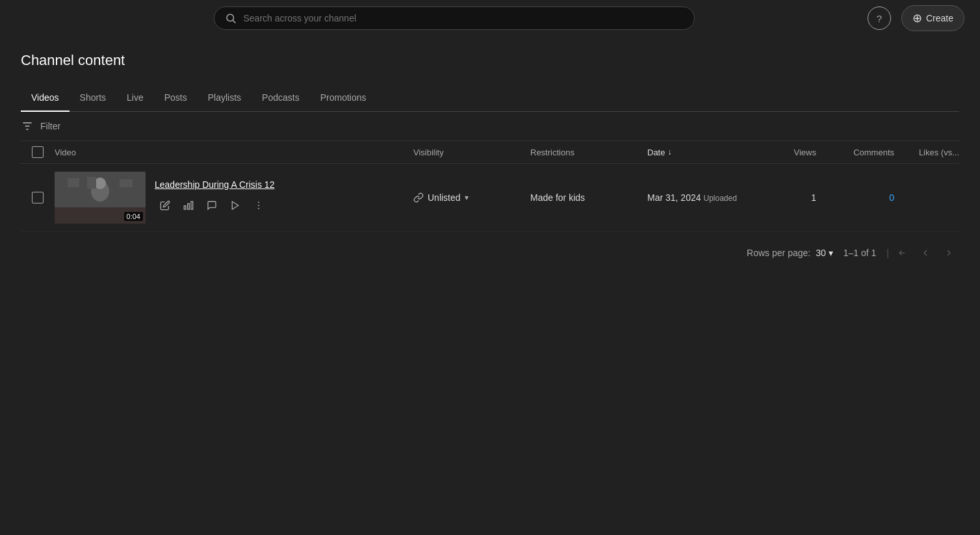  I want to click on comment-icon, so click(212, 205).